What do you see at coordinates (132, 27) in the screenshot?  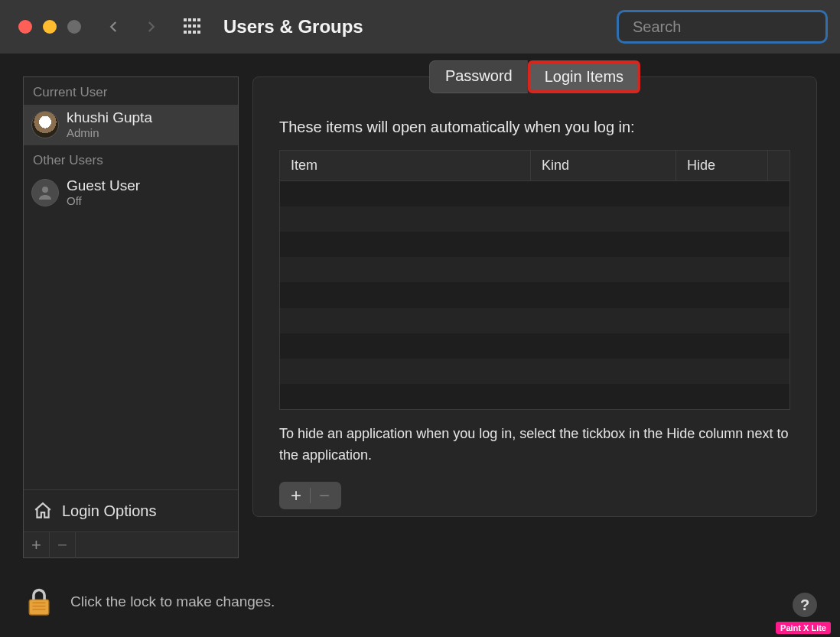 I see `nav-arrows` at bounding box center [132, 27].